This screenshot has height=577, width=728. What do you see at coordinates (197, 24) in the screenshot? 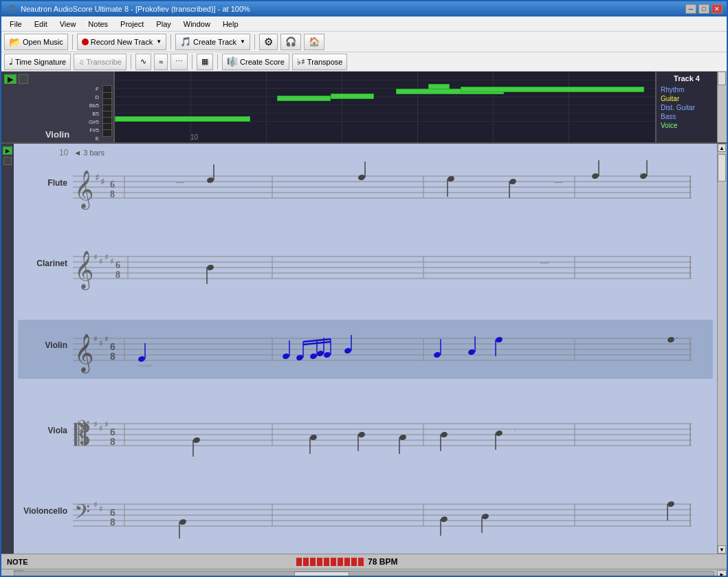
I see `menu-window: Window` at bounding box center [197, 24].